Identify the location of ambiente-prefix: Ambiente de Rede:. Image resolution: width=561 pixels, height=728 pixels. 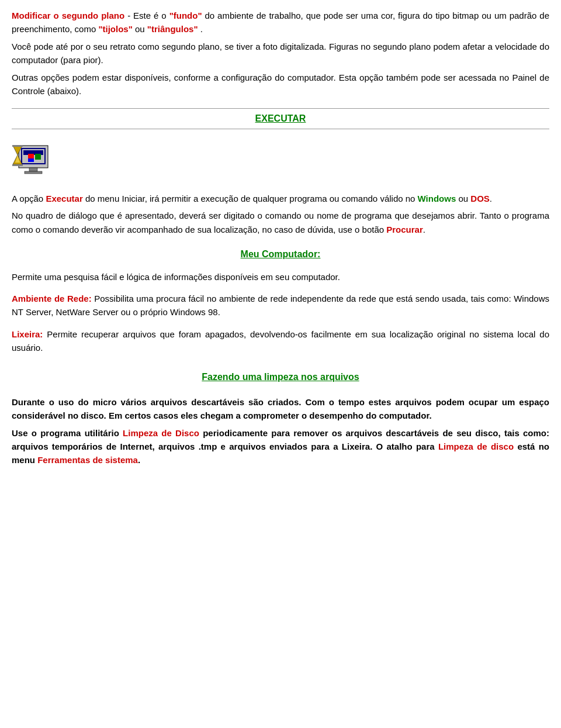
(51, 298).